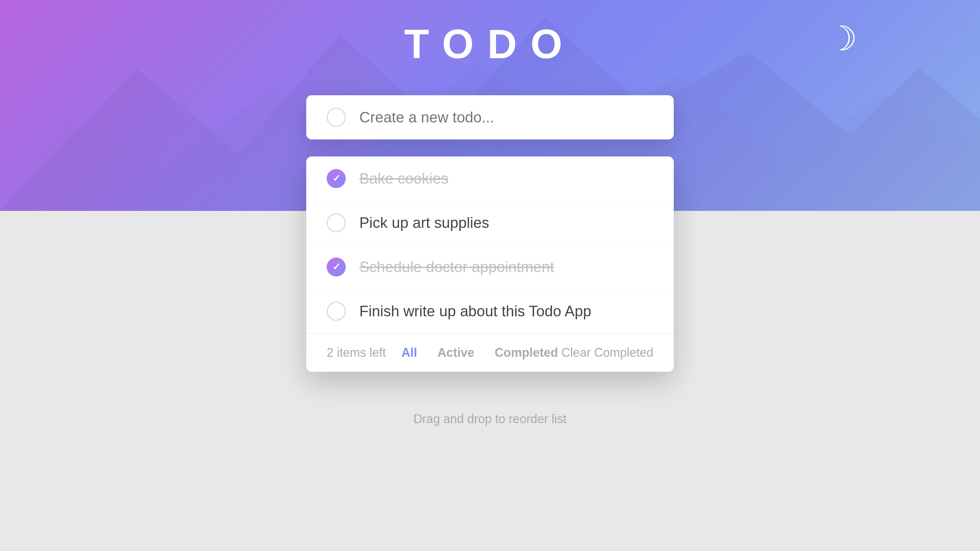 Image resolution: width=980 pixels, height=551 pixels. What do you see at coordinates (506, 223) in the screenshot?
I see `todo-text-2: Pick up art supplies` at bounding box center [506, 223].